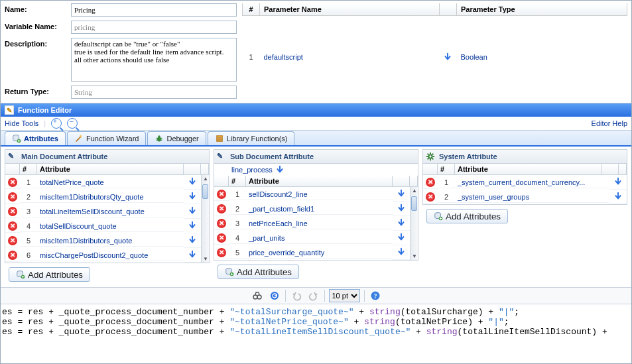 This screenshot has height=364, width=632. I want to click on wand-icon, so click(79, 139).